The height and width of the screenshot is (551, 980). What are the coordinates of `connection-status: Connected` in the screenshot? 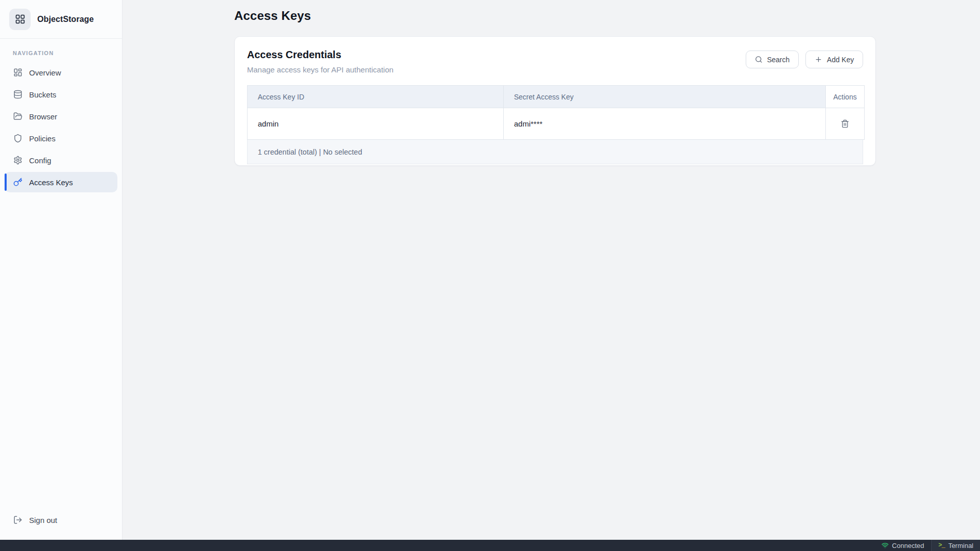 It's located at (903, 545).